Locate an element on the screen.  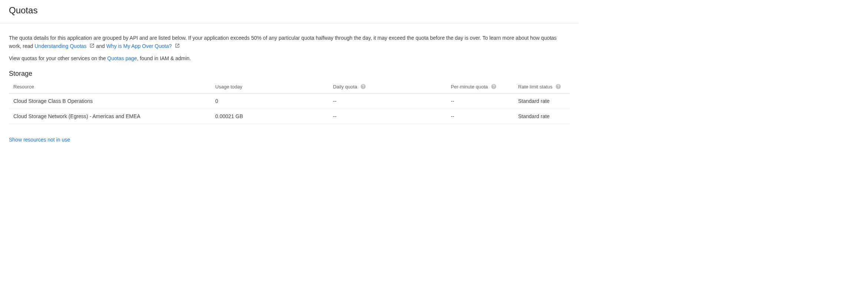
table-header-rate-limit-status: Rate limit status is located at coordinates (542, 87).